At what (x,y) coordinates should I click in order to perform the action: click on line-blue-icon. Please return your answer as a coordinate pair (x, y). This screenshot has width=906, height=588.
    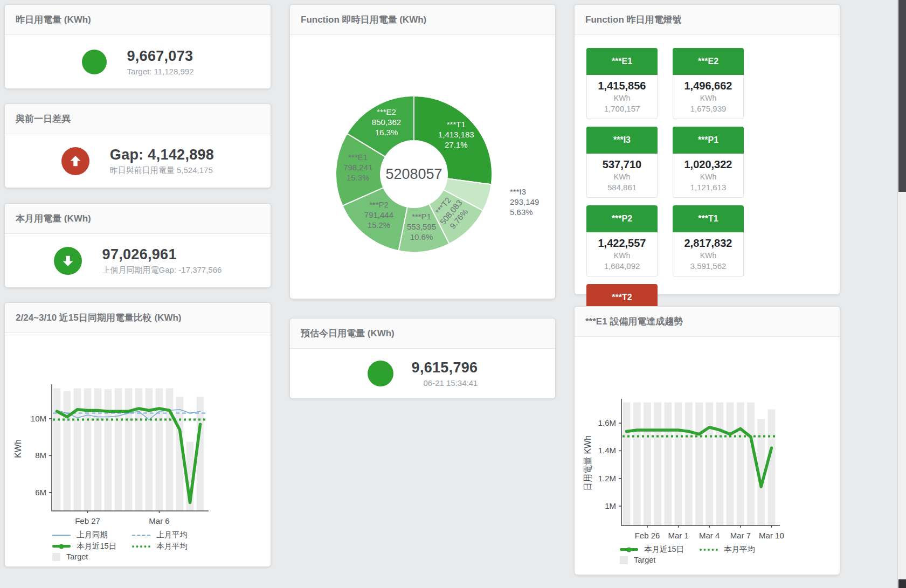
    Looking at the image, I should click on (61, 535).